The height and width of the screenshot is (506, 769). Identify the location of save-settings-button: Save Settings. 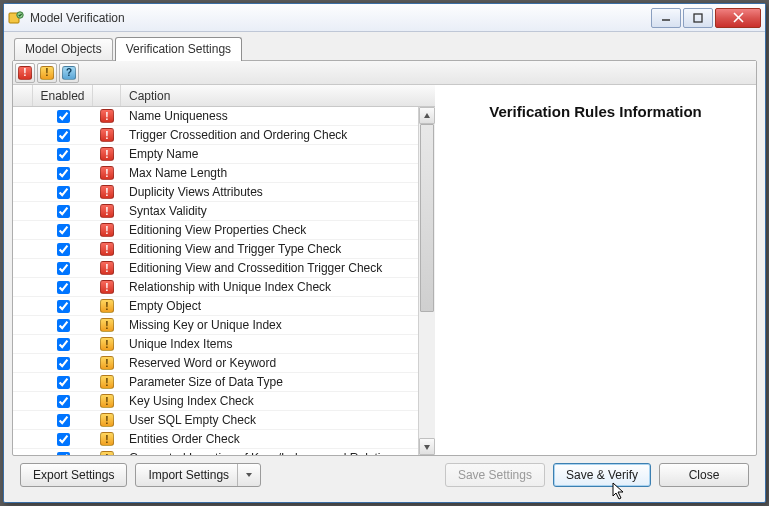
(495, 475).